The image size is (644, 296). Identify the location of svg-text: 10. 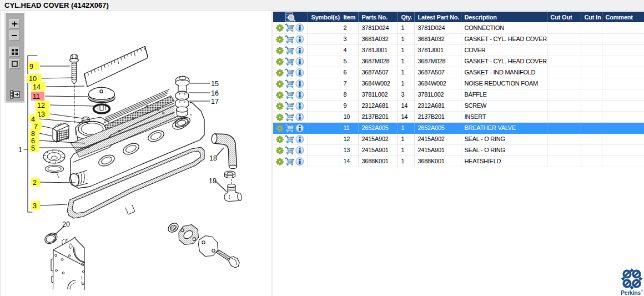
(33, 79).